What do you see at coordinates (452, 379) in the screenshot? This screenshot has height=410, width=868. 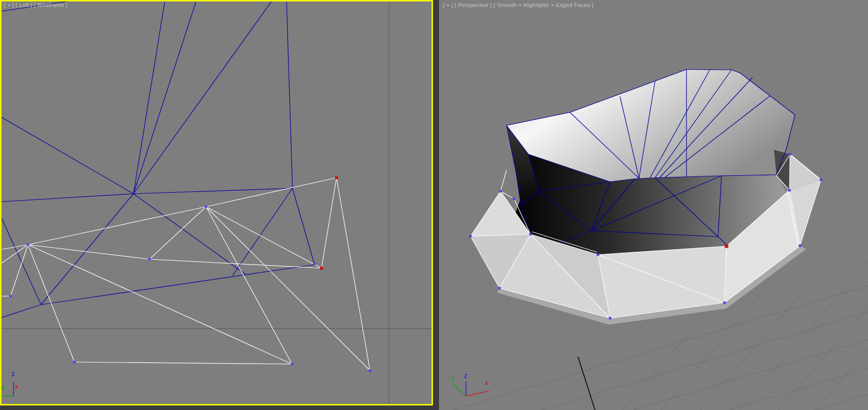 I see `right-axis-y-label: y` at bounding box center [452, 379].